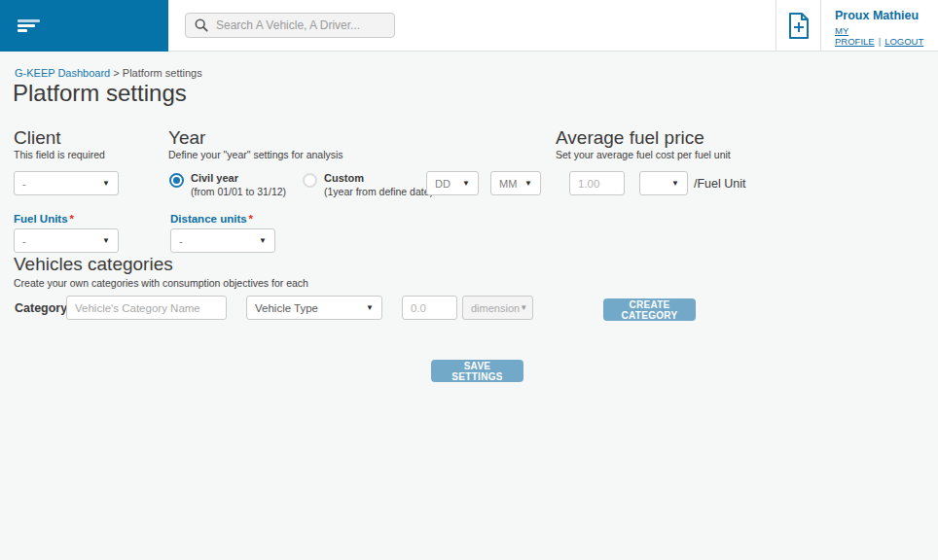 The width and height of the screenshot is (938, 560). Describe the element at coordinates (379, 192) in the screenshot. I see `custom-year-sub: (1year from define date)` at that location.